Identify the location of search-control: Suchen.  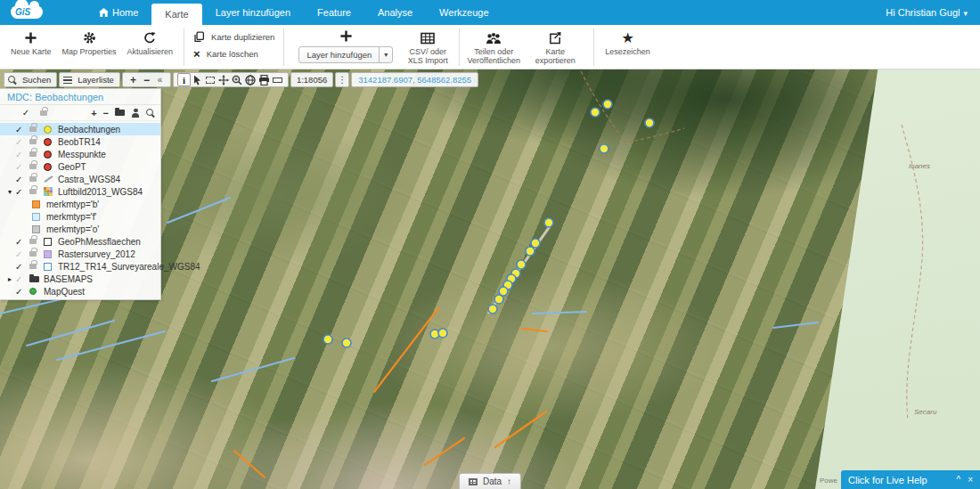
(30, 80).